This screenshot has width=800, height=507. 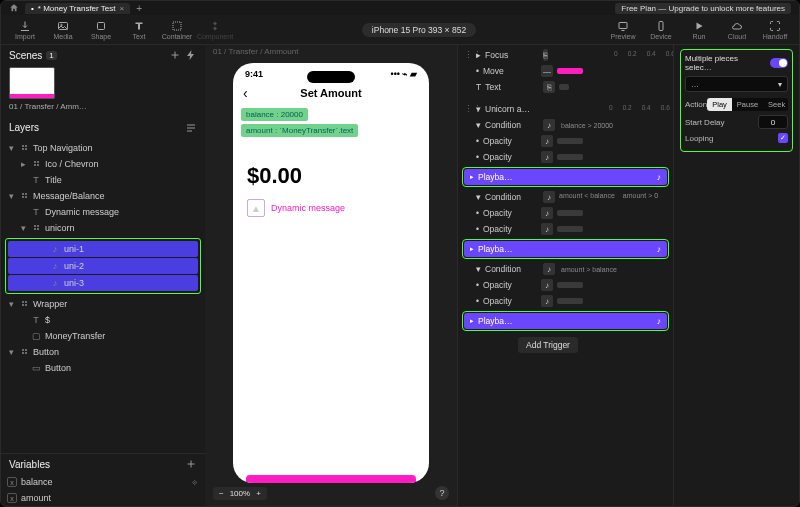 What do you see at coordinates (566, 141) in the screenshot?
I see `tl-op1a: •Opacity♪` at bounding box center [566, 141].